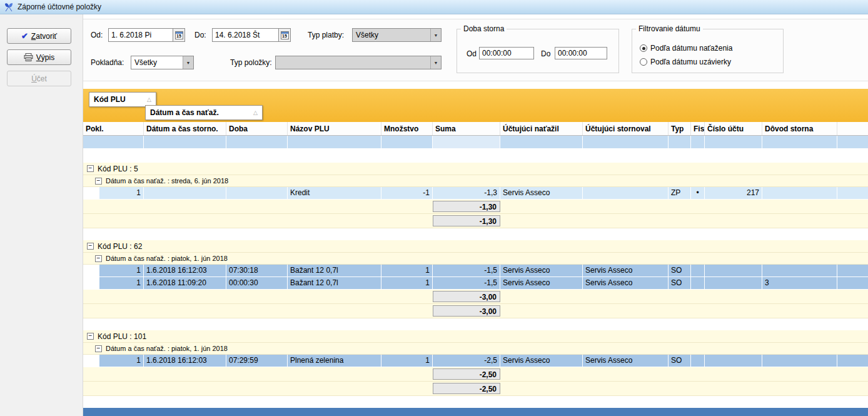 This screenshot has width=868, height=416. I want to click on group-row: − Kód PLU : 5, so click(475, 169).